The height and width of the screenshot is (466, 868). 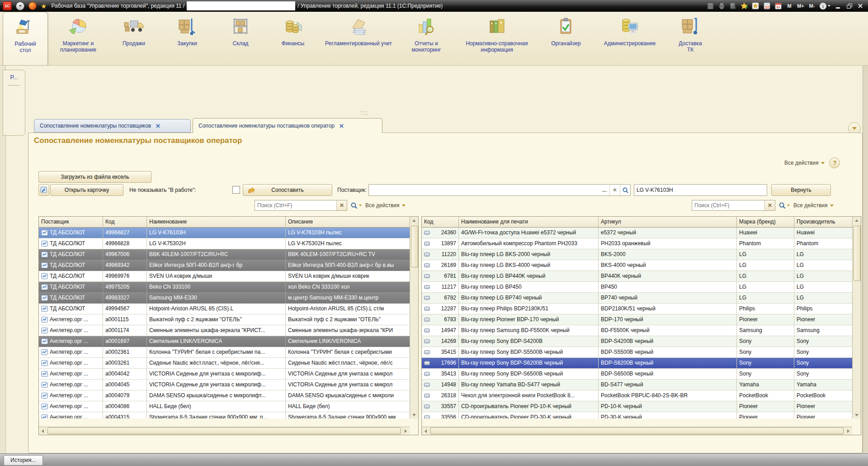 I want to click on table-row: 11217Blu-ray плеер LG BP450BP450LGLG, so click(x=637, y=287).